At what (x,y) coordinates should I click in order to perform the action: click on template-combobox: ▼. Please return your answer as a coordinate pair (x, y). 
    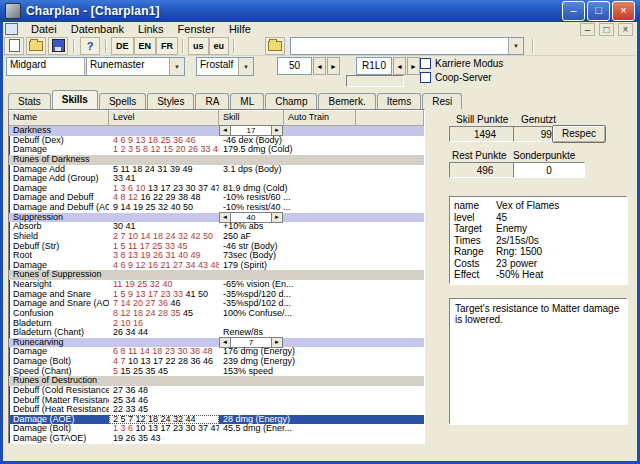
    Looking at the image, I should click on (407, 46).